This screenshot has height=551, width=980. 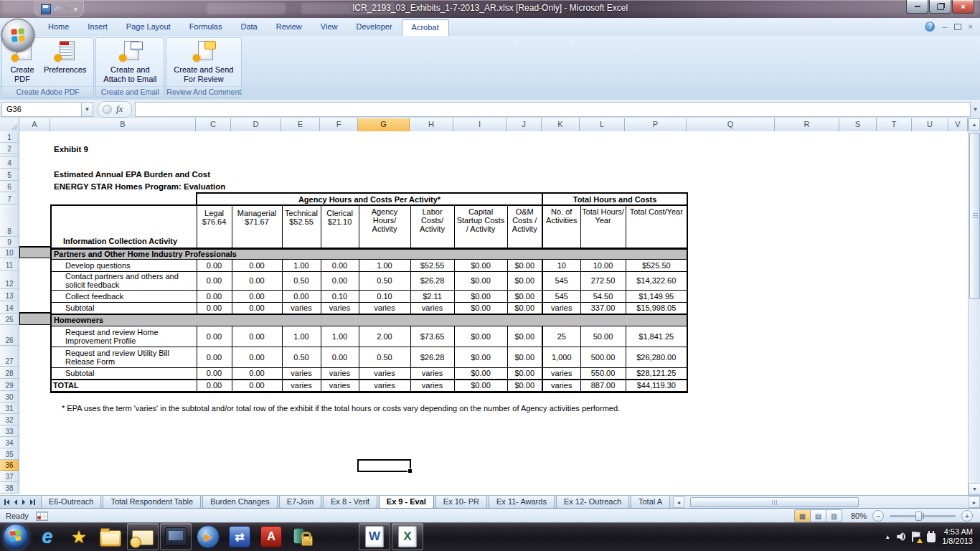 What do you see at coordinates (930, 125) in the screenshot?
I see `column-header-u: U` at bounding box center [930, 125].